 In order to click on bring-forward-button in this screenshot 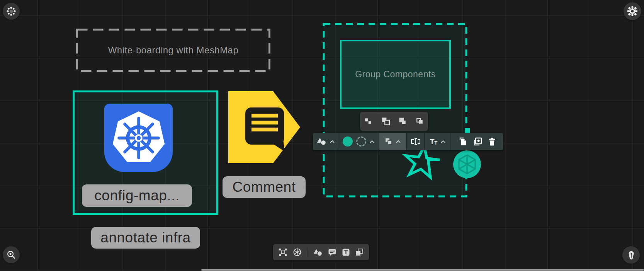, I will do `click(386, 121)`.